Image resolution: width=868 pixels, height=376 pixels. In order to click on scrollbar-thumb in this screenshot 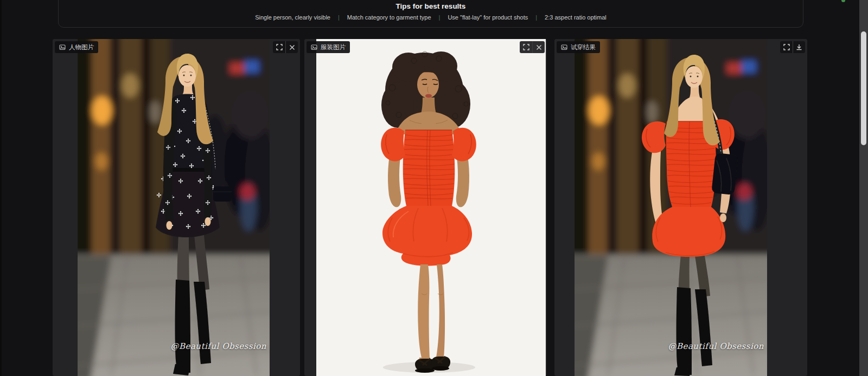, I will do `click(864, 88)`.